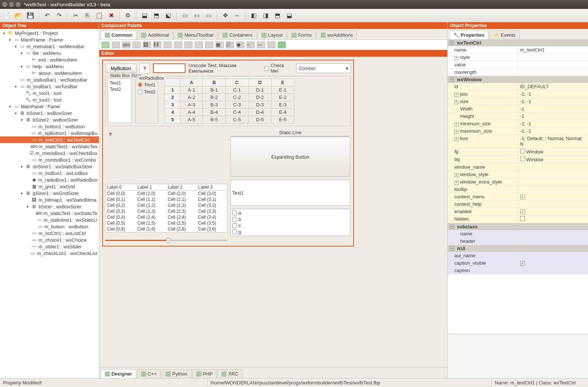 The width and height of the screenshot is (588, 387). I want to click on palette-slider-icon, so click(271, 45).